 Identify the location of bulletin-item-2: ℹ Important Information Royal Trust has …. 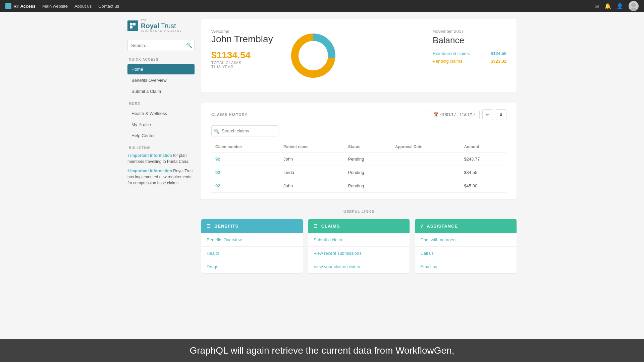
(161, 177).